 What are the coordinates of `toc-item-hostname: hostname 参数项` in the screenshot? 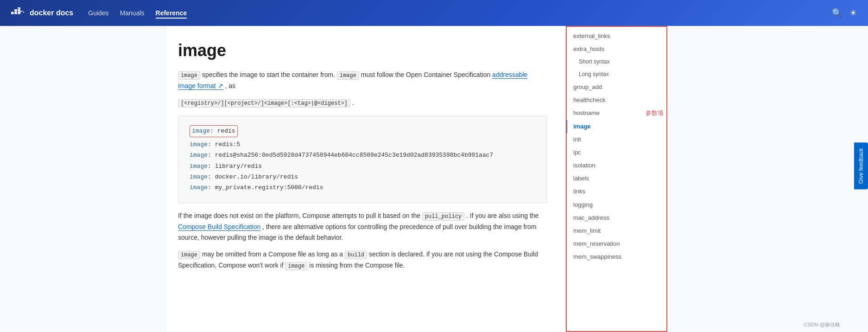 It's located at (616, 113).